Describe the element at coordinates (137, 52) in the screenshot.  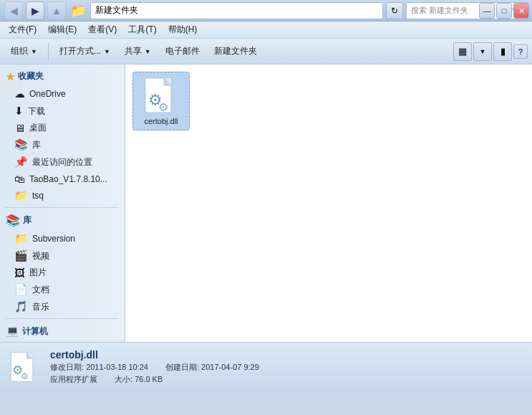
I see `share-button: 共享 ▼` at that location.